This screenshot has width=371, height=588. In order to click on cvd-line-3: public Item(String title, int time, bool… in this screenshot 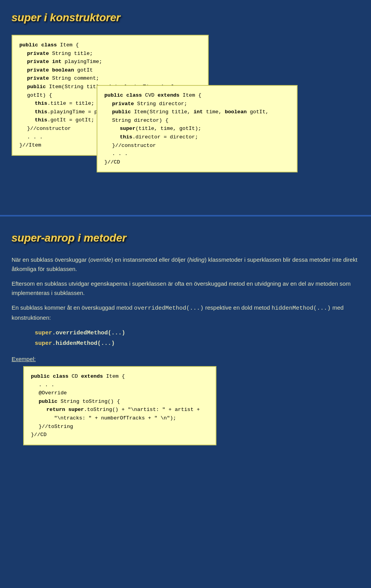, I will do `click(197, 116)`.